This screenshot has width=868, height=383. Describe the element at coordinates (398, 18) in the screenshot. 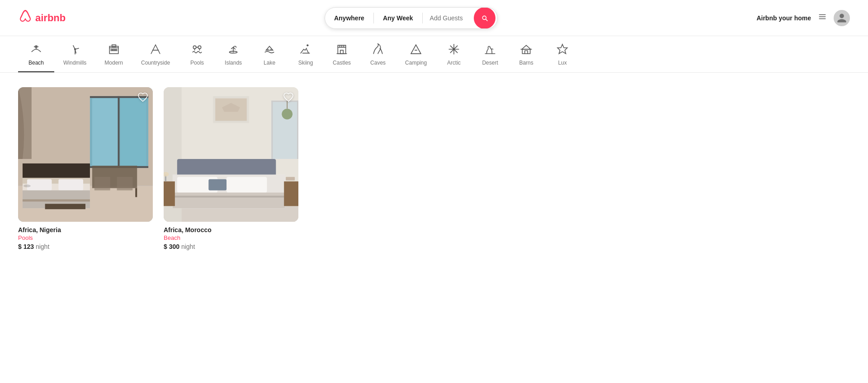

I see `any-week-button: Any Week` at that location.